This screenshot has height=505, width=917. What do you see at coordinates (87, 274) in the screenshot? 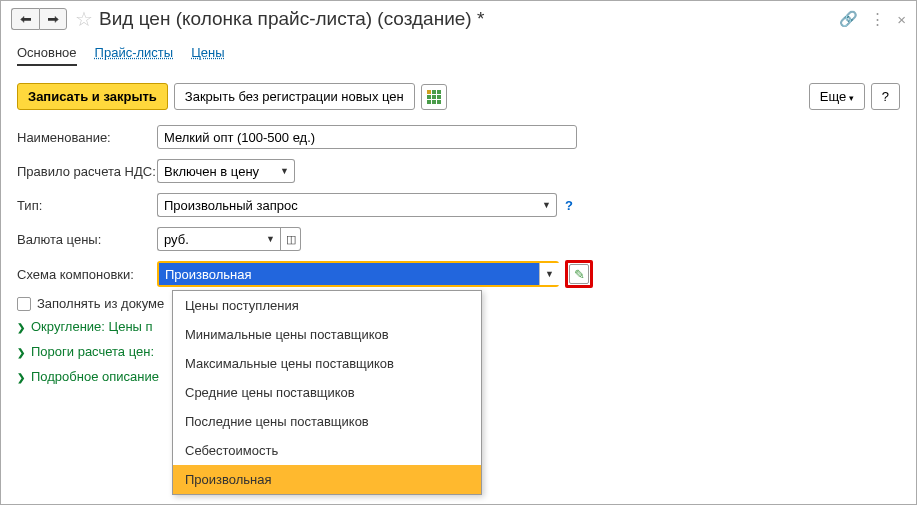
I see `scheme-label: Схема компоновки:` at bounding box center [87, 274].